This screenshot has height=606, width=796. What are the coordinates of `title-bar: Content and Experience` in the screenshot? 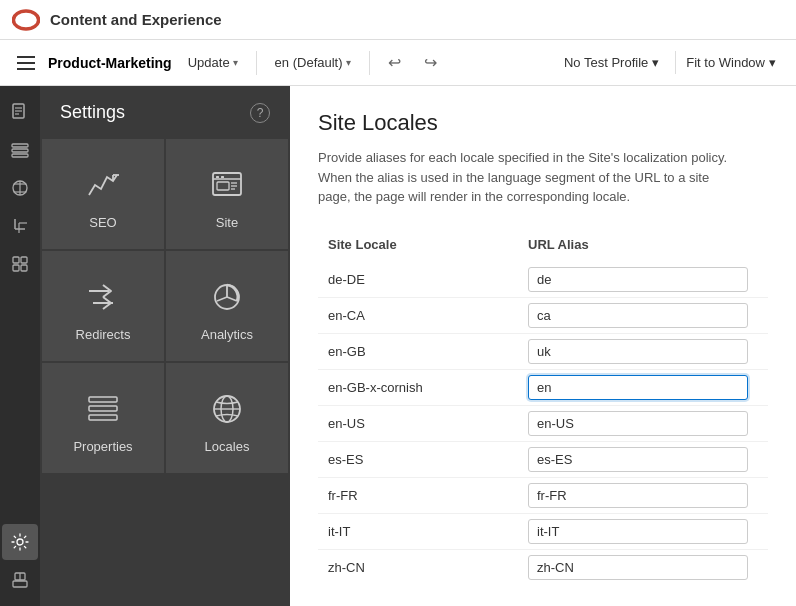 It's located at (398, 20).